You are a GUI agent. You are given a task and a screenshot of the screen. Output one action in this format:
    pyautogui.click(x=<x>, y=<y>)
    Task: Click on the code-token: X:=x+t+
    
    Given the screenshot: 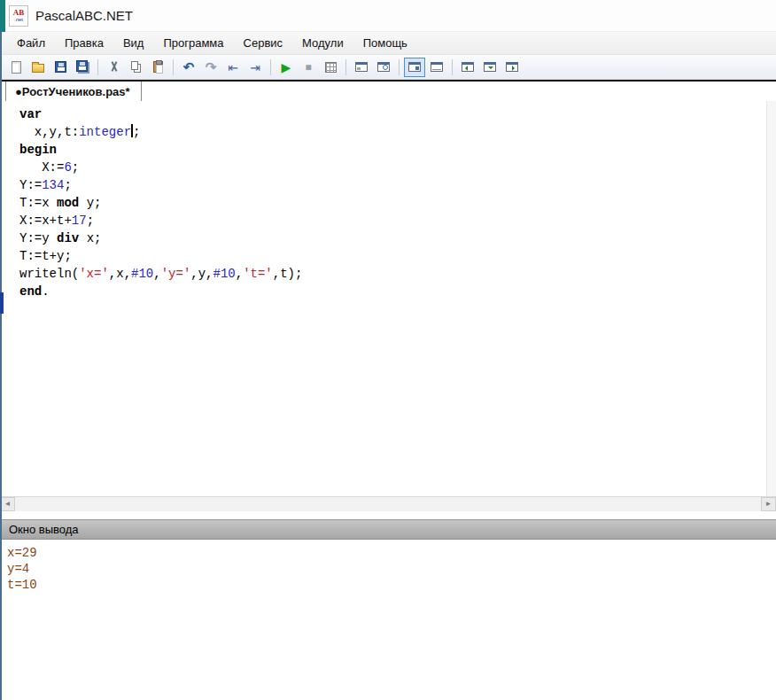 What is the action you would take?
    pyautogui.click(x=46, y=221)
    